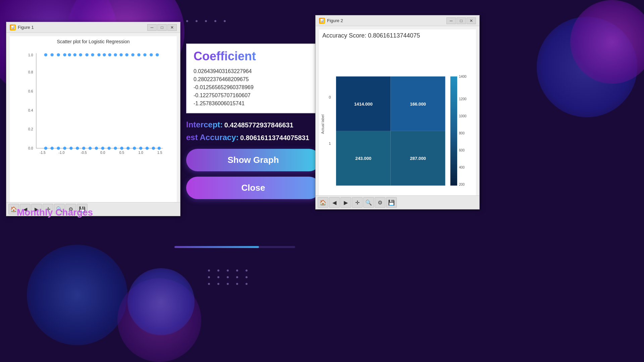  Describe the element at coordinates (31, 55) in the screenshot. I see `svg-text: 1.0` at that location.